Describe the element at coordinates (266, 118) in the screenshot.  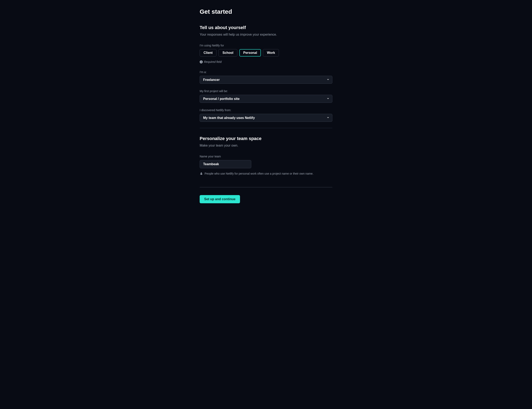
I see `discovery-select: My team that already uses Netlify` at that location.